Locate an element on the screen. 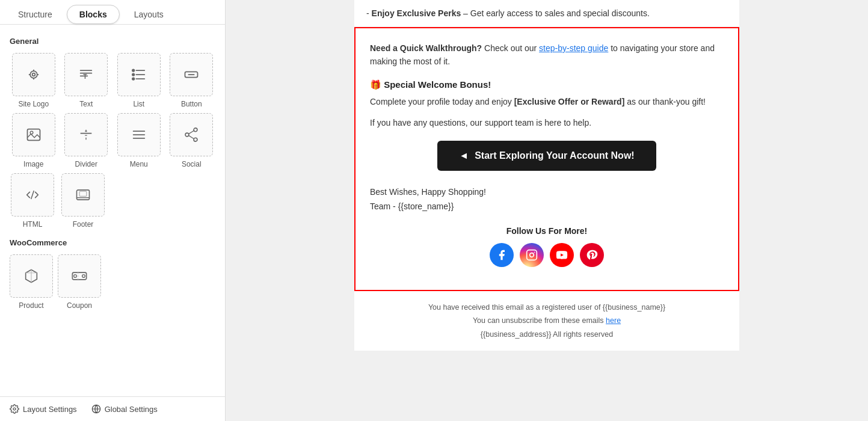 This screenshot has width=868, height=421. walkthrough-paragraph: Need a Quick Walkthrough? Check out our … is located at coordinates (547, 55).